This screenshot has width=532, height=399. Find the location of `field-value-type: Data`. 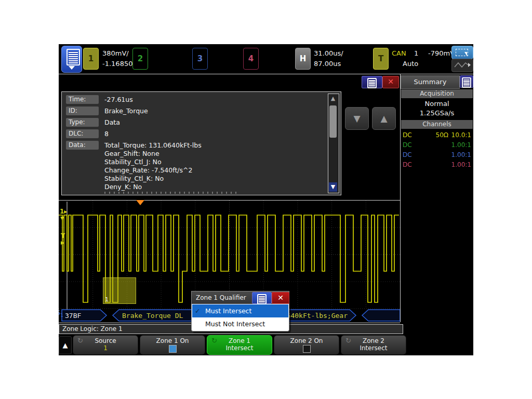

field-value-type: Data is located at coordinates (112, 123).